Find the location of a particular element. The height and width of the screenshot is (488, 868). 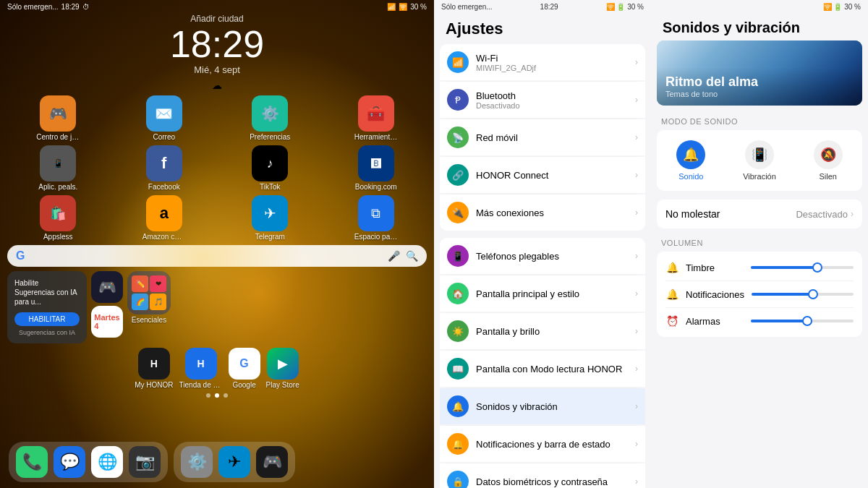

notificaciones-item-text: Notificaciones y barra de estado is located at coordinates (552, 444).